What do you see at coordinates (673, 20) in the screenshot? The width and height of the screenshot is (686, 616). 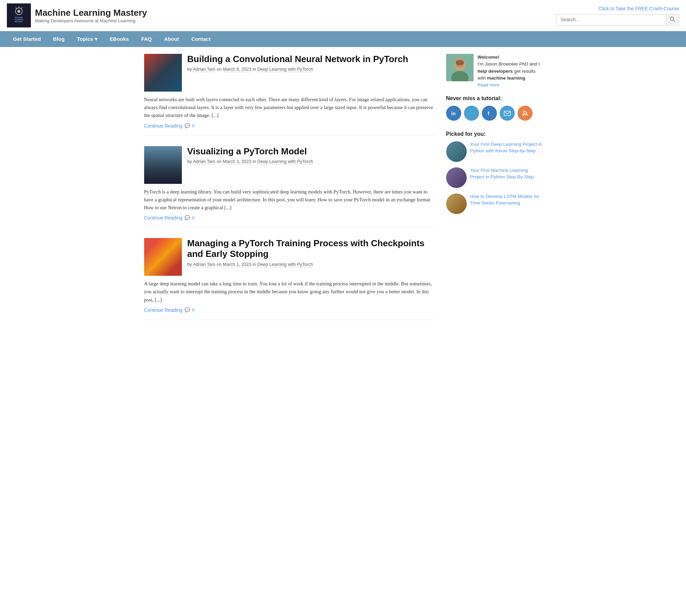 I see `search-button` at bounding box center [673, 20].